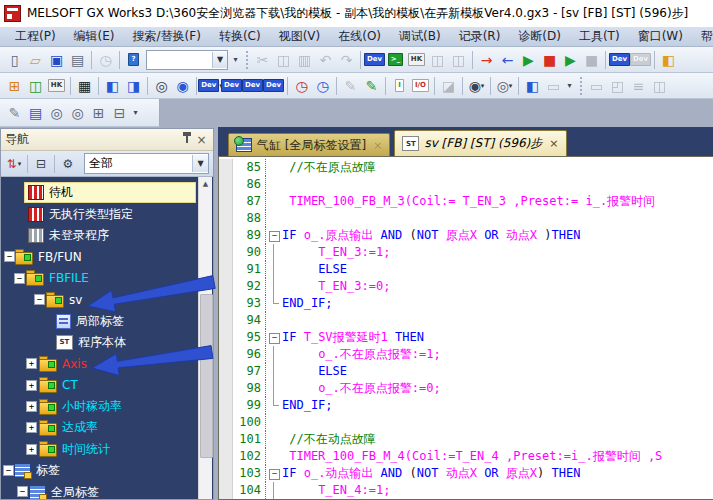  Describe the element at coordinates (124, 342) in the screenshot. I see `tree-item: ST程序本体` at that location.